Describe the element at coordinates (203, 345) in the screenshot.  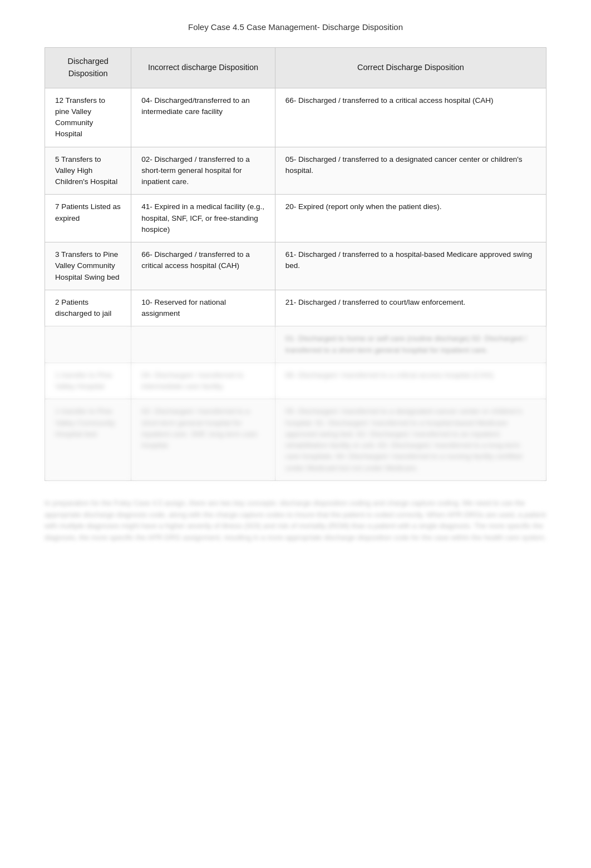
I see `table-row-5-col2` at that location.